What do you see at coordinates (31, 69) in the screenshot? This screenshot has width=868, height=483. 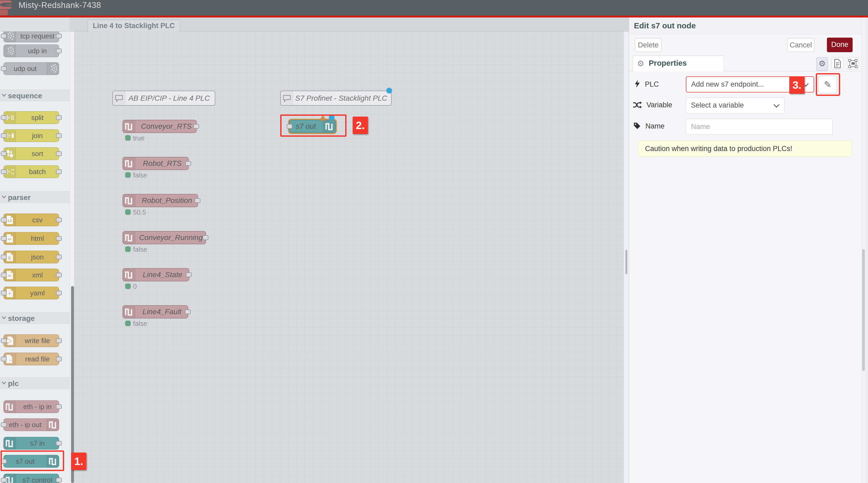 I see `palette-node-udp-out: udp out` at bounding box center [31, 69].